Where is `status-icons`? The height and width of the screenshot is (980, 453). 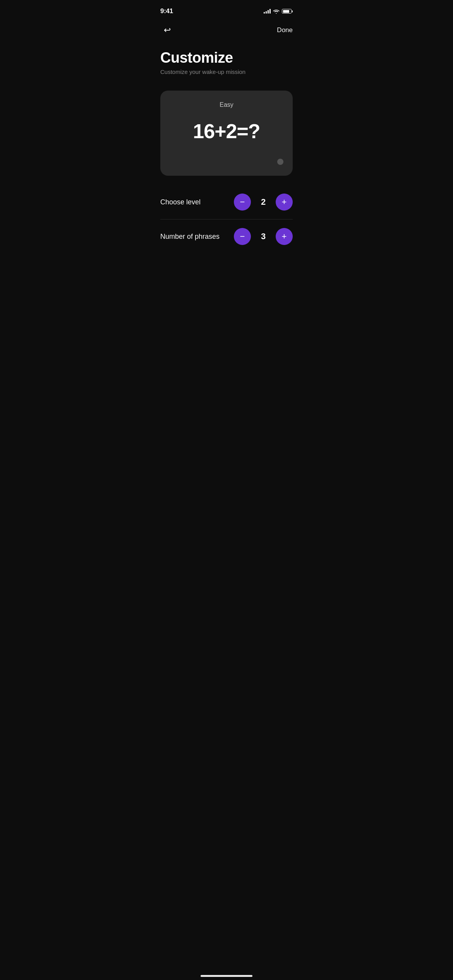 status-icons is located at coordinates (278, 12).